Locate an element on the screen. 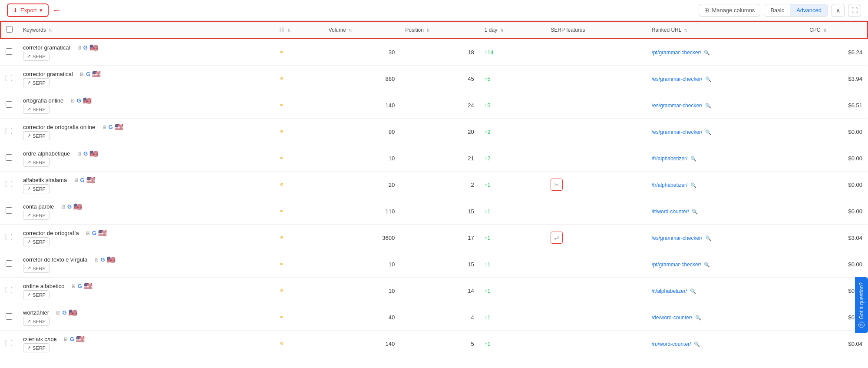 This screenshot has height=368, width=868. volume-cell: 30 is located at coordinates (362, 52).